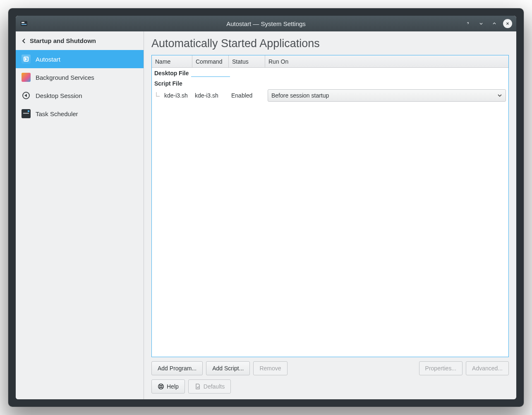  What do you see at coordinates (59, 96) in the screenshot?
I see `sidebar-item-label: Desktop Session` at bounding box center [59, 96].